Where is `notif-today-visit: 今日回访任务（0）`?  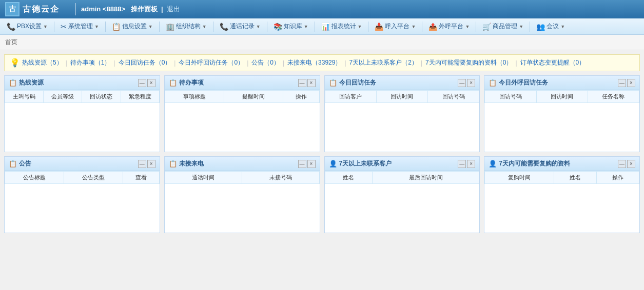
notif-today-visit: 今日回访任务（0） is located at coordinates (145, 63).